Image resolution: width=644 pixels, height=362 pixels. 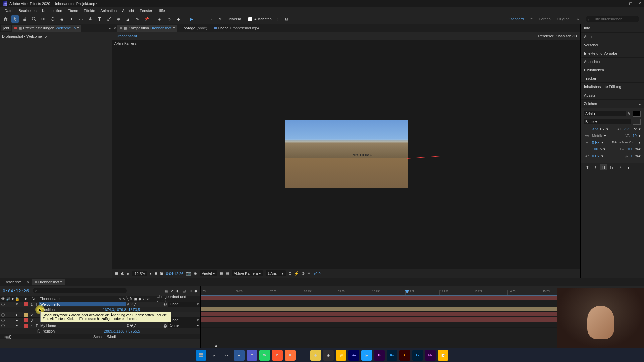 What do you see at coordinates (252, 355) in the screenshot?
I see `teams-icon: T` at bounding box center [252, 355].